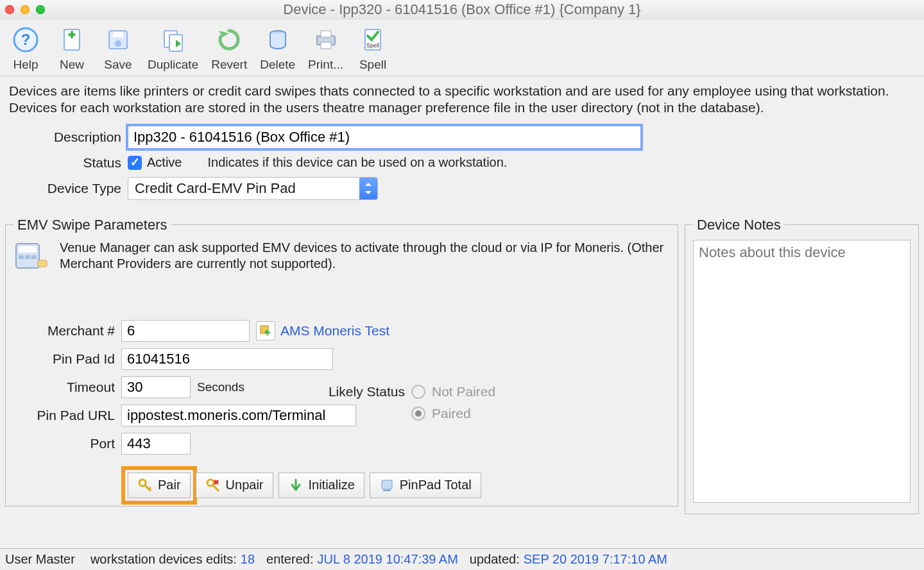  Describe the element at coordinates (185, 331) in the screenshot. I see `merchant-input` at that location.